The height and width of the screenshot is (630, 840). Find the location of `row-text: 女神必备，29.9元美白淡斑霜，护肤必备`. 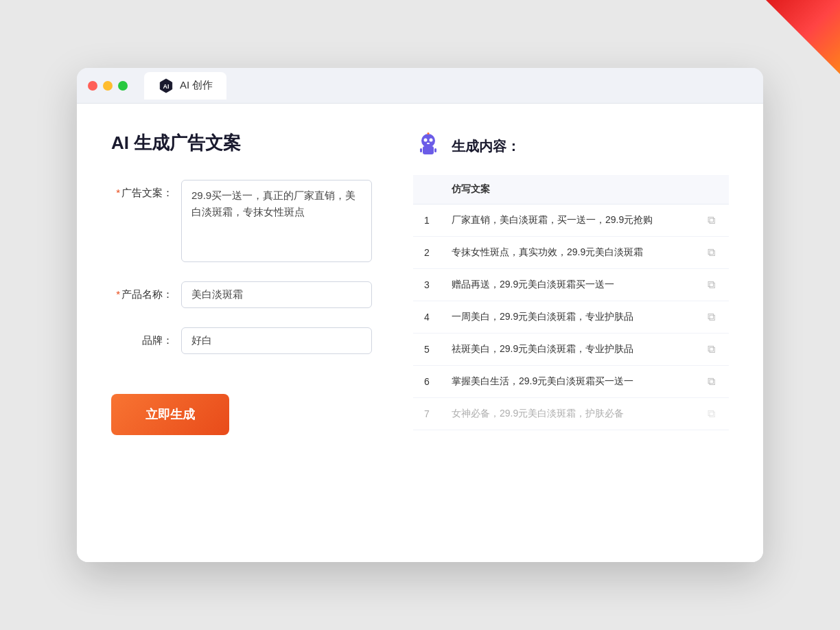

row-text: 女神必备，29.9元美白淡斑霜，护肤必备 is located at coordinates (567, 415).